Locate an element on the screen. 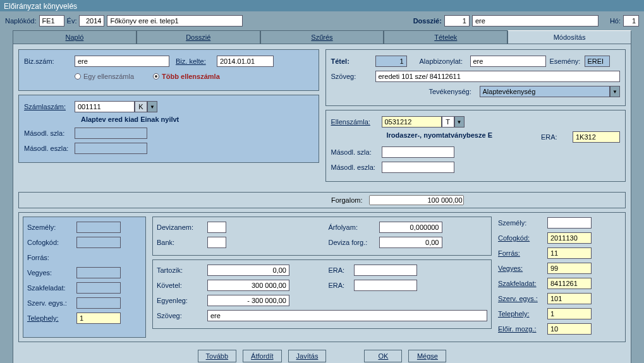 The image size is (644, 363). tevekenyseg-label: Tevékenység: is located at coordinates (454, 92).